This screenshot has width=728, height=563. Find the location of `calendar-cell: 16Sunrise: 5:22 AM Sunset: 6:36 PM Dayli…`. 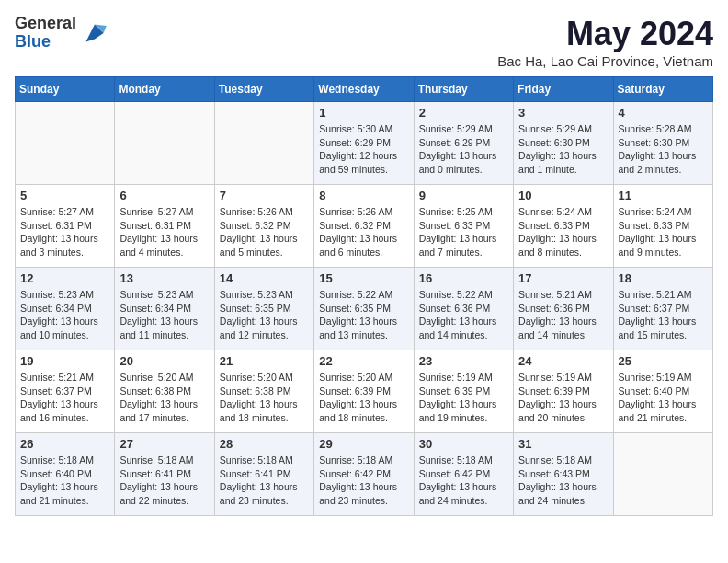

calendar-cell: 16Sunrise: 5:22 AM Sunset: 6:36 PM Dayli… is located at coordinates (463, 309).